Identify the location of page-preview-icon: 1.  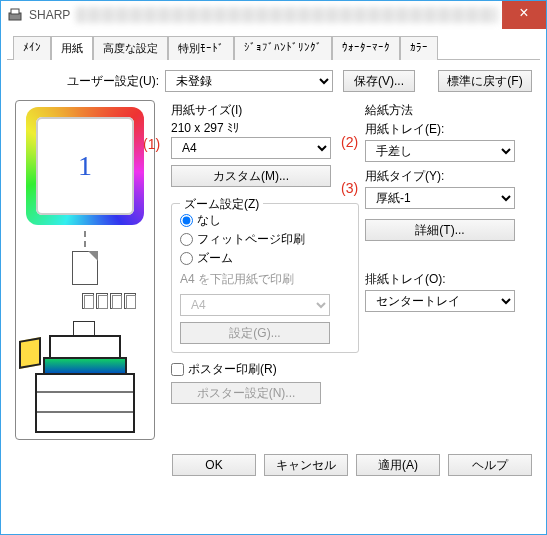
(85, 166).